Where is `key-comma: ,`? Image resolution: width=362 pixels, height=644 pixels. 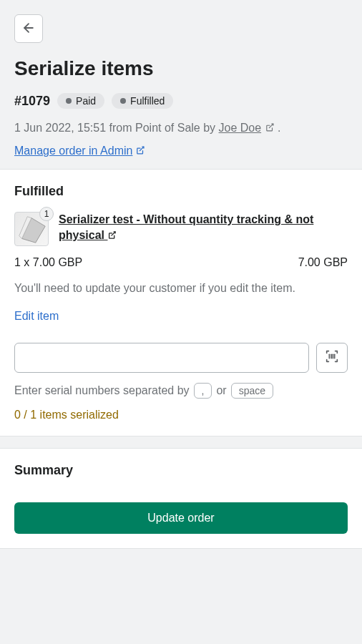 key-comma: , is located at coordinates (203, 391).